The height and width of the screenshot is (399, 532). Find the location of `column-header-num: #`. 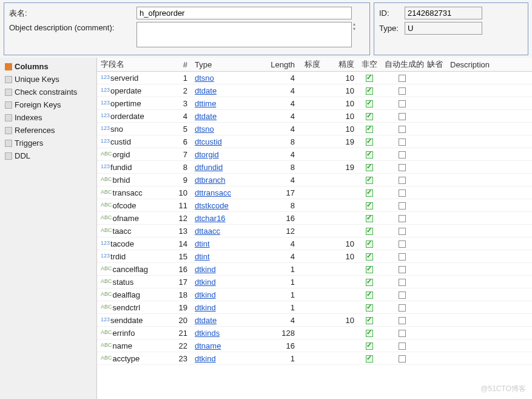

column-header-num: # is located at coordinates (182, 64).